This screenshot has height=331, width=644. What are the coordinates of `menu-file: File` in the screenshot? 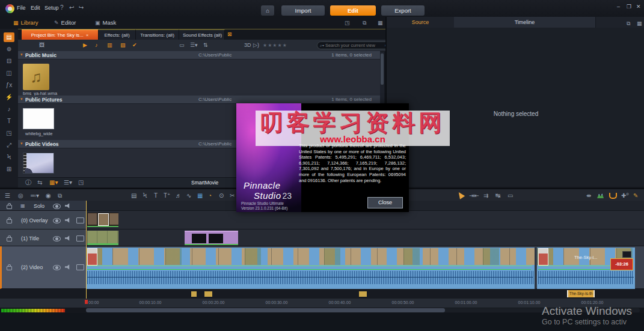 It's located at (22, 8).